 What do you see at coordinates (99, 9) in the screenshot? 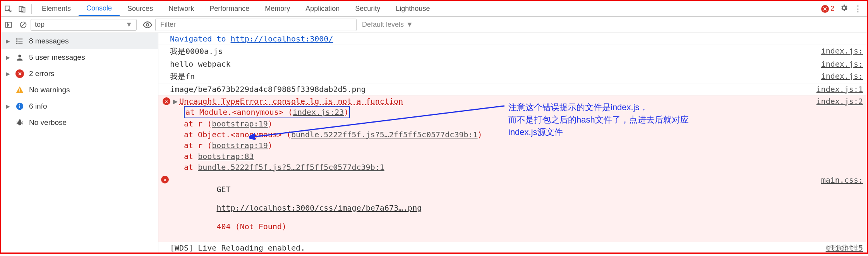
I see `tab-console: Console` at bounding box center [99, 9].